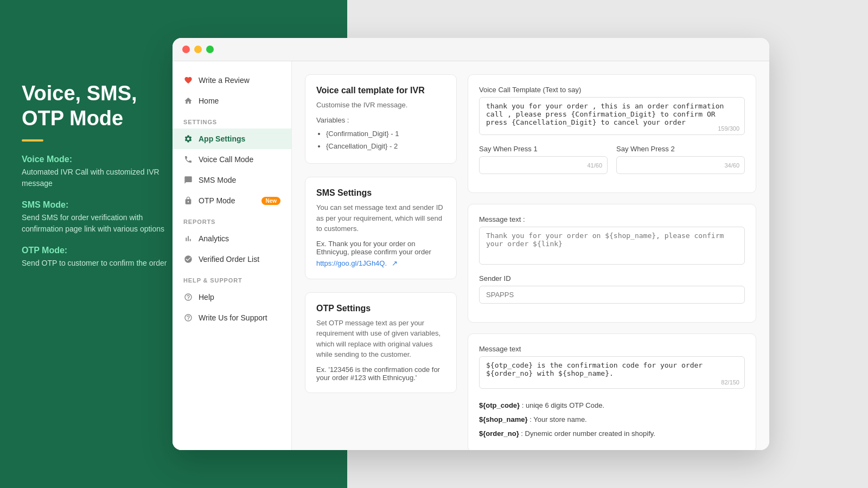 The width and height of the screenshot is (868, 488). I want to click on otp-new-badge: New, so click(271, 201).